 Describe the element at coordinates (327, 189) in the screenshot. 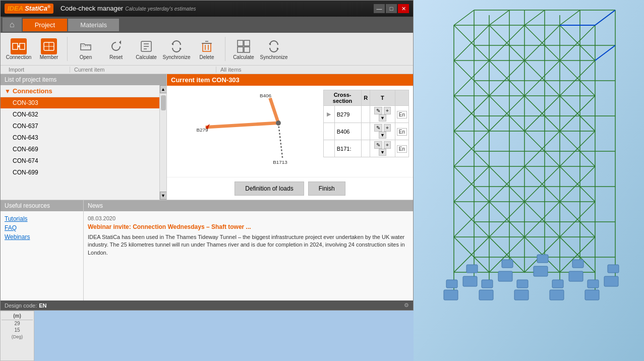

I see `finish-button: Finish` at that location.